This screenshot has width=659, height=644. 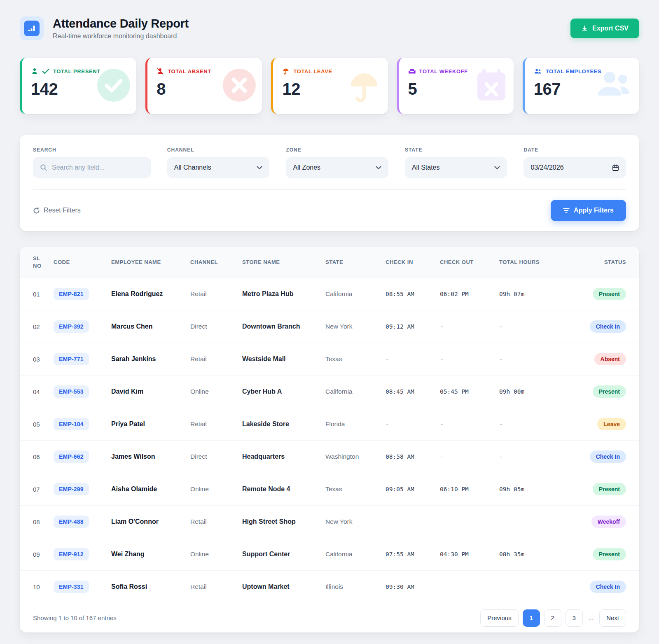 I want to click on cell-sl-no: 03, so click(x=35, y=359).